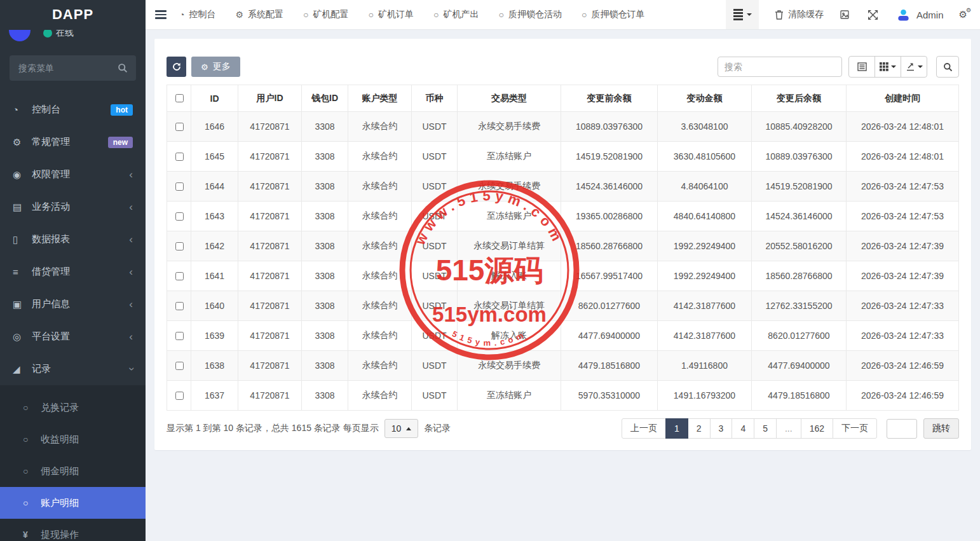  I want to click on page-button: 1, so click(677, 428).